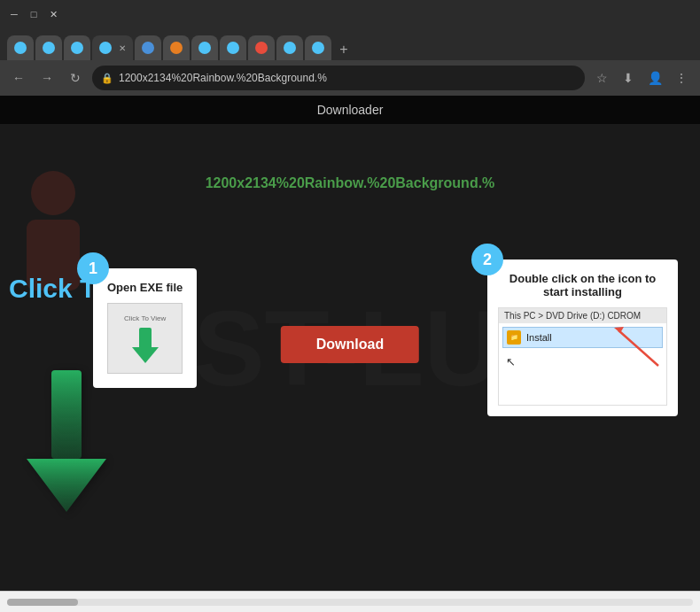 This screenshot has width=700, height=612. What do you see at coordinates (34, 14) in the screenshot?
I see `window-controls: ─ □ ✕` at bounding box center [34, 14].